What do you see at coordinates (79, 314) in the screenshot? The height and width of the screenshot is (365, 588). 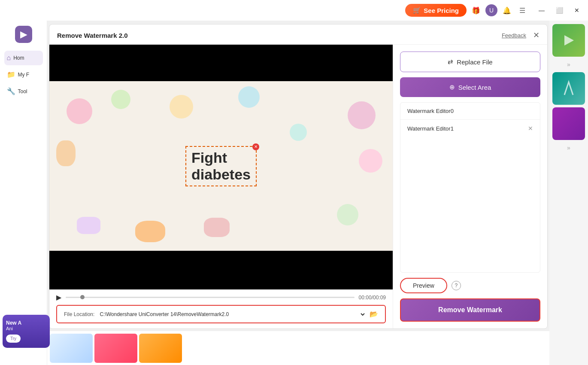 I see `file-location-label: File Location:` at bounding box center [79, 314].